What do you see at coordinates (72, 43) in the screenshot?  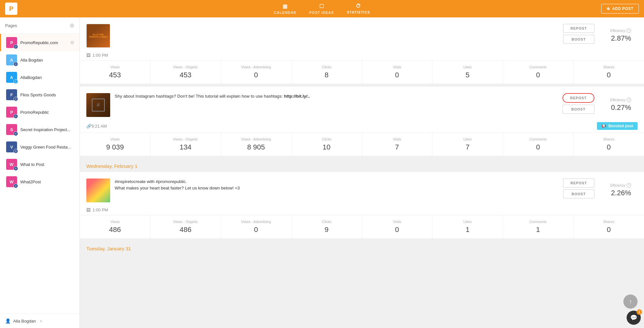 I see `gear-icon-promor: ⚙` at bounding box center [72, 43].